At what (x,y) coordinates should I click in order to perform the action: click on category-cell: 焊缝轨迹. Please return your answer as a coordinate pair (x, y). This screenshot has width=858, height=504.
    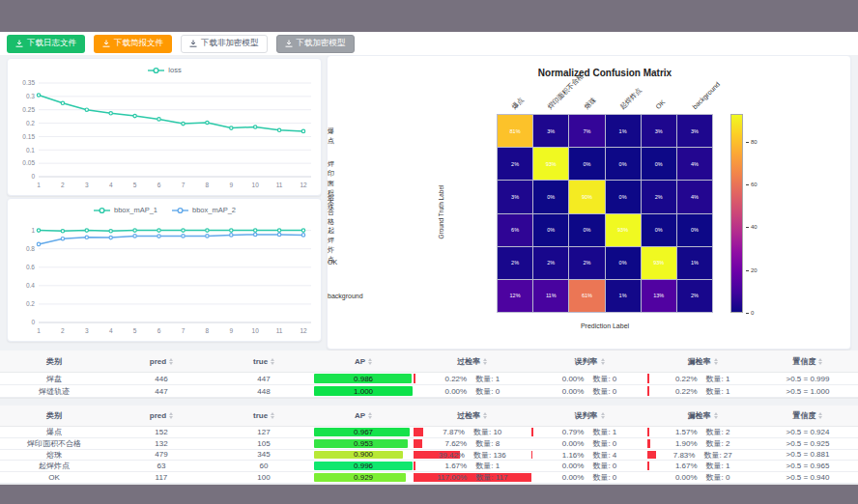
    Looking at the image, I should click on (54, 392).